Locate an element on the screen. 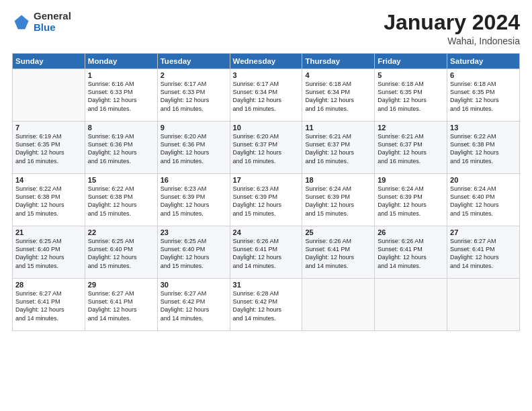 The image size is (532, 411). day-number: 11 is located at coordinates (339, 128).